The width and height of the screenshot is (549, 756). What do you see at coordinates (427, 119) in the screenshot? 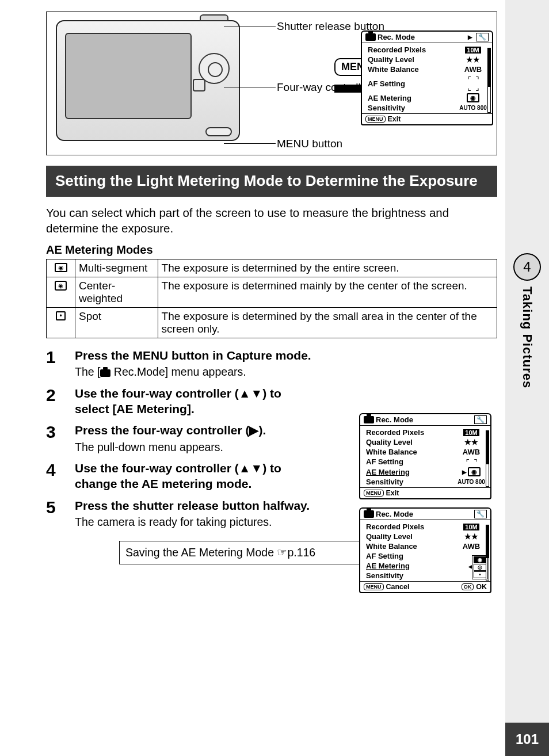
I see `lcd-footer: MENU Exit` at bounding box center [427, 119].